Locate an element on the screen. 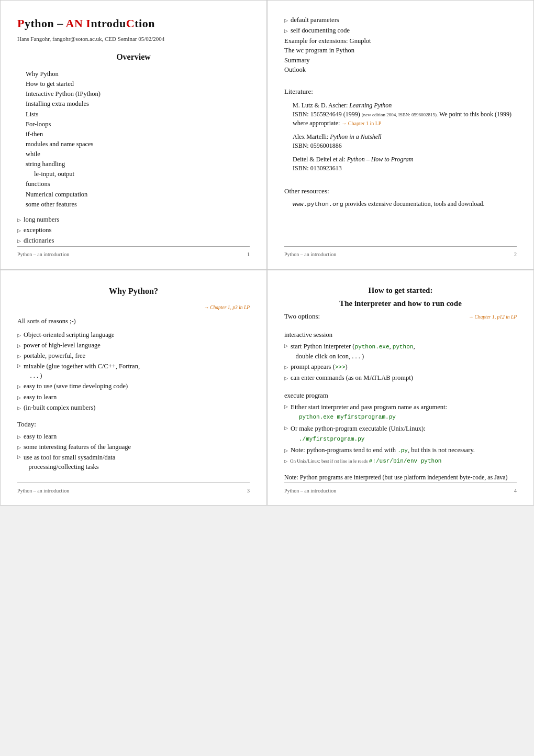 The image size is (534, 756). note-block: Note: Python programs are interpreted (b… is located at coordinates (400, 478).